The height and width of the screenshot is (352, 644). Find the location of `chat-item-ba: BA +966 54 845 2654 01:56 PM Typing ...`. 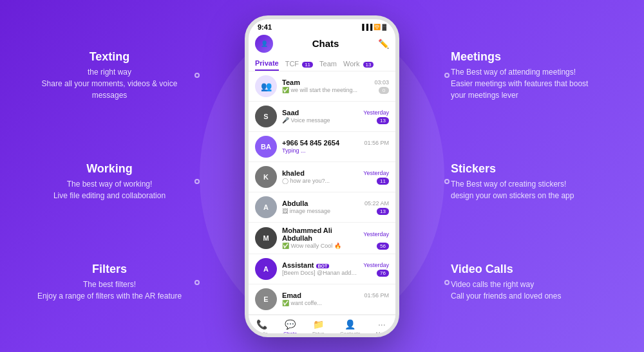

chat-item-ba: BA +966 54 845 2654 01:56 PM Typing ... is located at coordinates (322, 147).